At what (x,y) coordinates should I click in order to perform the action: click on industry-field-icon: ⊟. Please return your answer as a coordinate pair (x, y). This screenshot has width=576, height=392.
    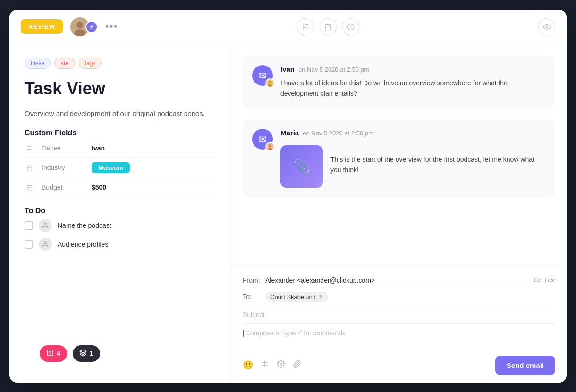
    Looking at the image, I should click on (29, 168).